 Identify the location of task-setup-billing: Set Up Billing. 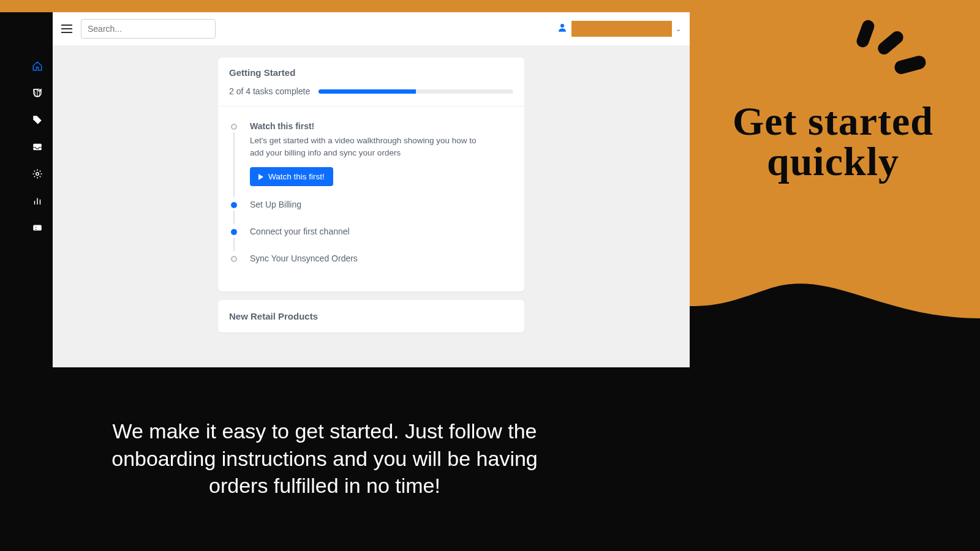
(373, 213).